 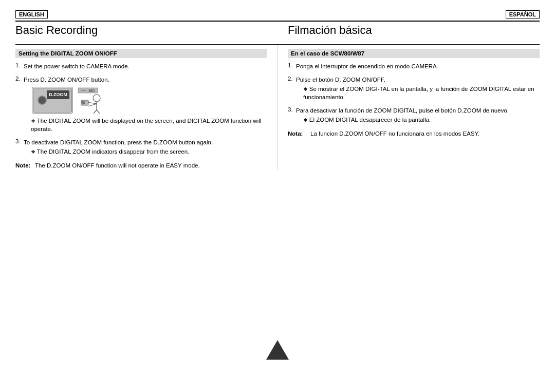 What do you see at coordinates (141, 30) in the screenshot?
I see `english-title: Basic Recording` at bounding box center [141, 30].